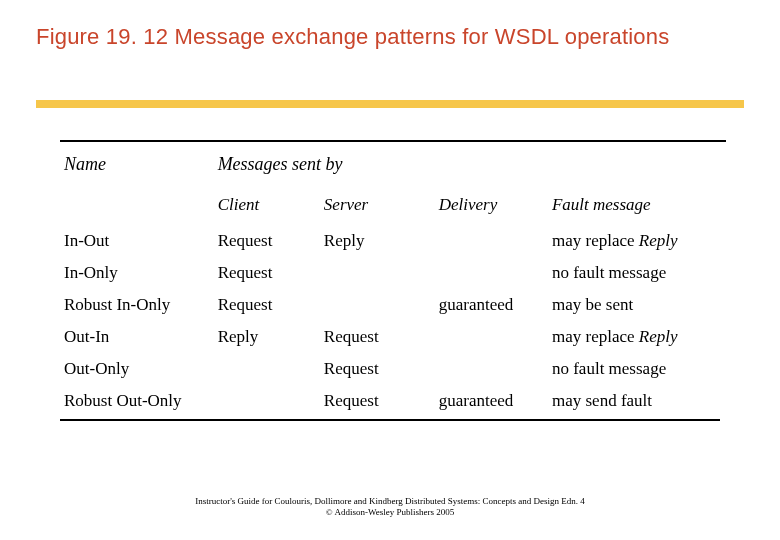 The width and height of the screenshot is (780, 540). I want to click on col-header-delivery: Delivery, so click(492, 207).